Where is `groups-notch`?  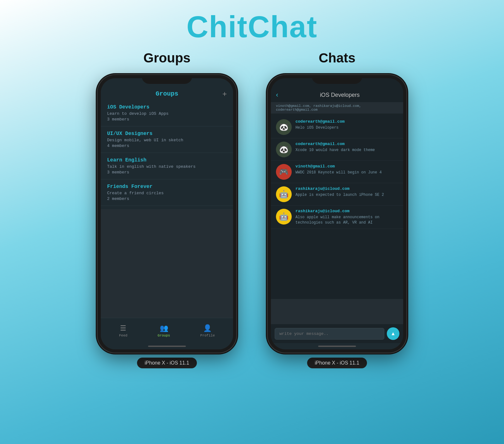
groups-notch is located at coordinates (167, 79).